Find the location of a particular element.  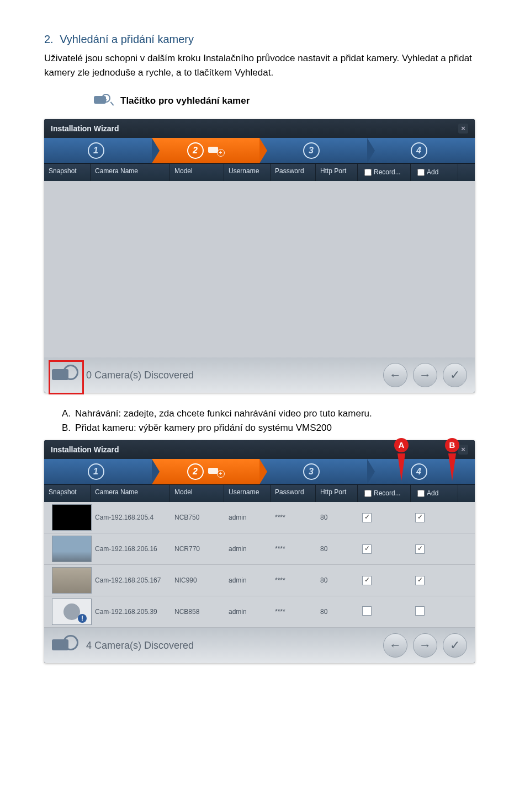

intro-paragraph: Uživatelé jsou schopni v dalším kroku In… is located at coordinates (265, 65).